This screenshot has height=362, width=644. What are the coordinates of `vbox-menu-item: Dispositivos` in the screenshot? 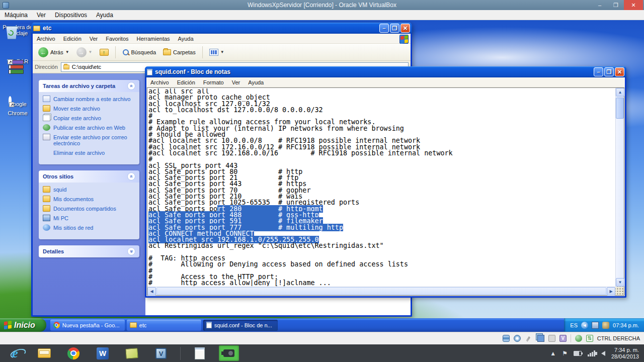 It's located at (71, 15).